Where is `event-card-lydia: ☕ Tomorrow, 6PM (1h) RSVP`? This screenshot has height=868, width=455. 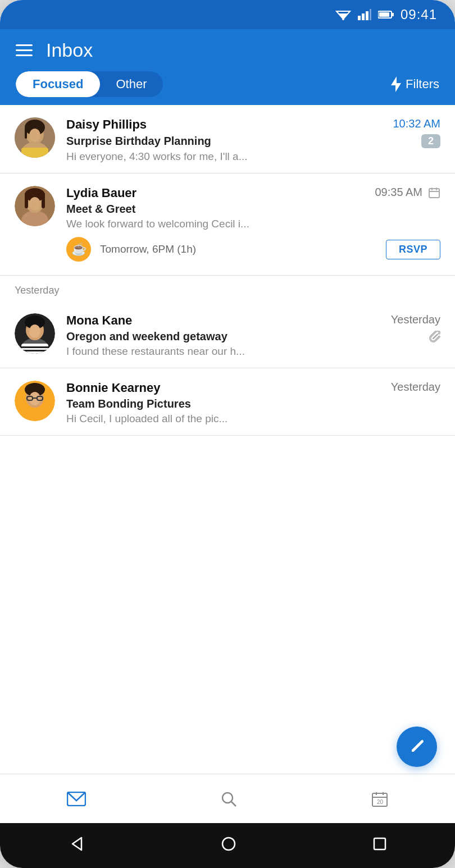 event-card-lydia: ☕ Tomorrow, 6PM (1h) RSVP is located at coordinates (253, 249).